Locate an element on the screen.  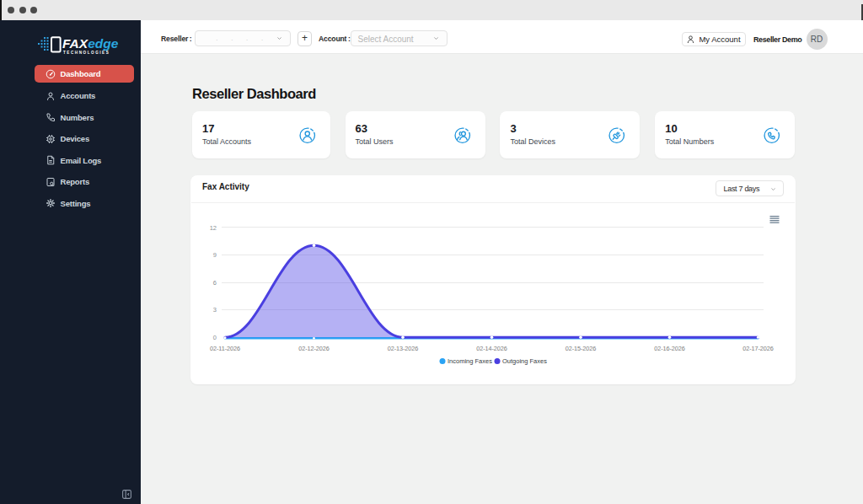
svg-text: 3 is located at coordinates (215, 310).